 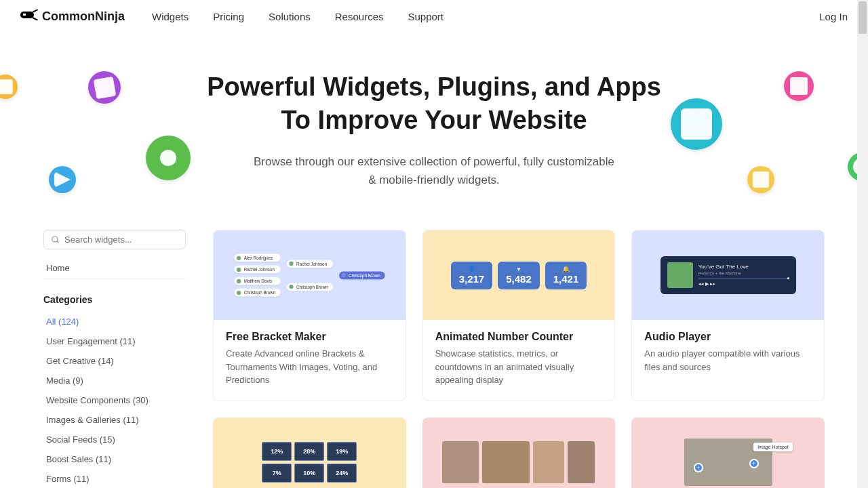 What do you see at coordinates (773, 447) in the screenshot?
I see `hotspot-label: Image Hotspot` at bounding box center [773, 447].